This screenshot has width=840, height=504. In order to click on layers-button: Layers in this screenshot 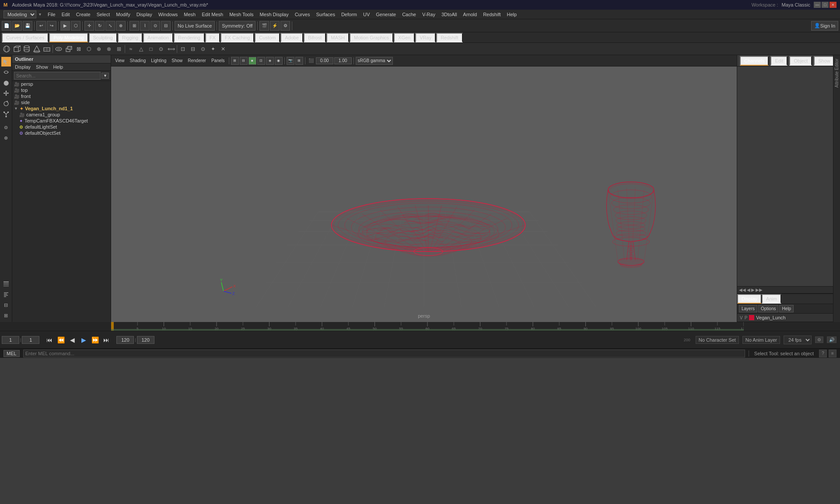, I will do `click(748, 309)`.